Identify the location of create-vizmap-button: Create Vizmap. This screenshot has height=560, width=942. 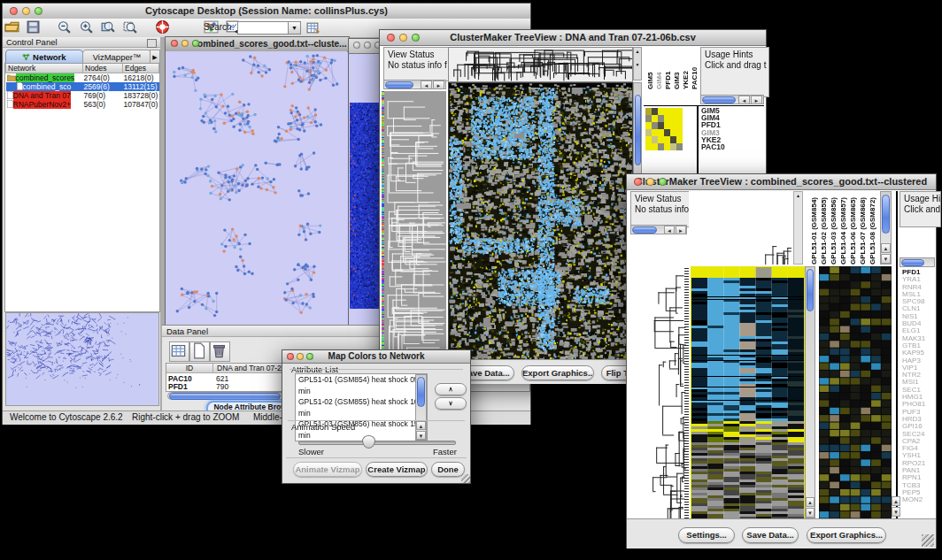
(397, 469).